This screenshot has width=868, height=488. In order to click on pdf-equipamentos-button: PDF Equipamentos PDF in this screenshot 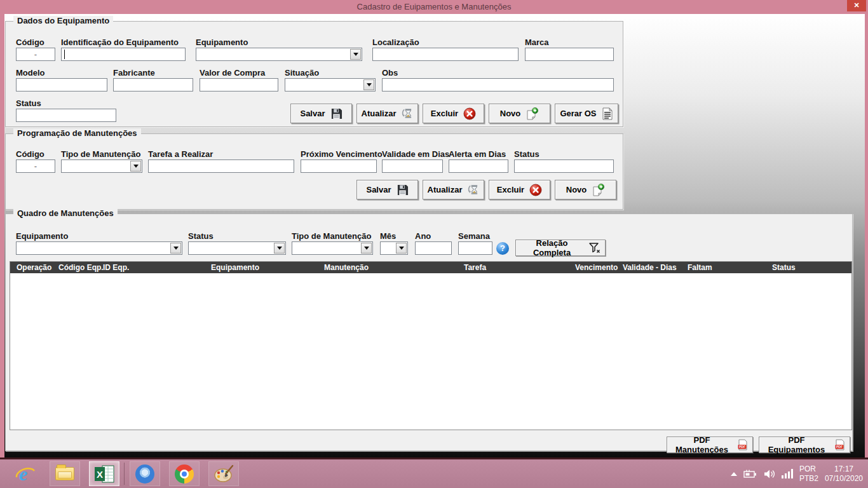, I will do `click(804, 445)`.